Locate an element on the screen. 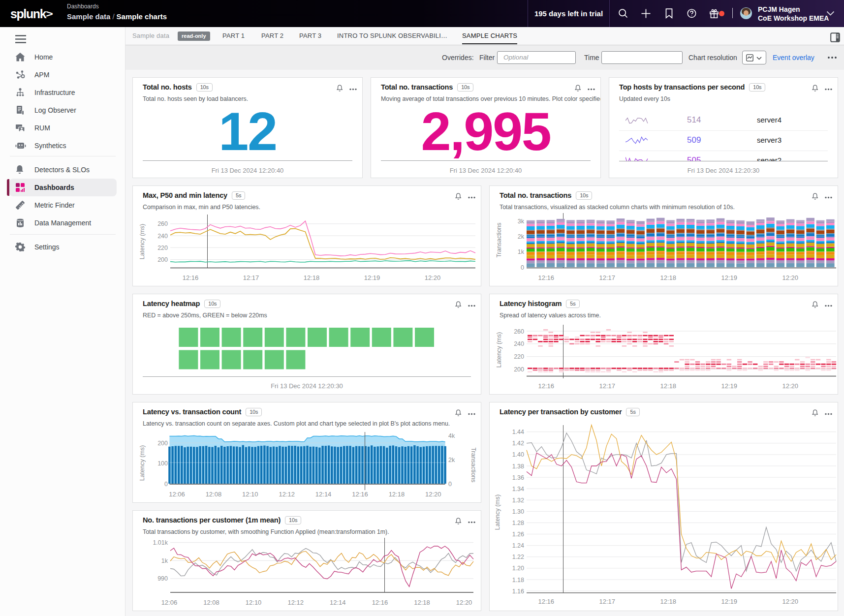  svg-text: 990 is located at coordinates (162, 579).